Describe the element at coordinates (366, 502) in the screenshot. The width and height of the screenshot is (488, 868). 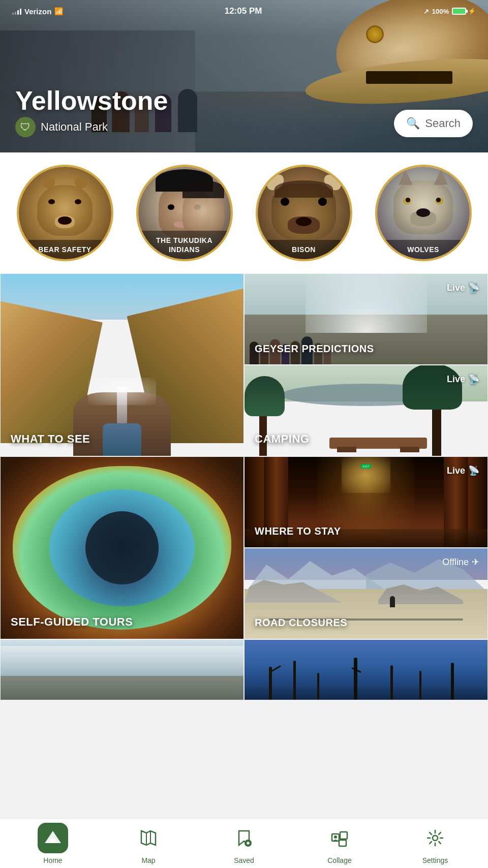
I see `card-where-to-stay: EXIT Live 📡 WHERE TO STAY` at that location.